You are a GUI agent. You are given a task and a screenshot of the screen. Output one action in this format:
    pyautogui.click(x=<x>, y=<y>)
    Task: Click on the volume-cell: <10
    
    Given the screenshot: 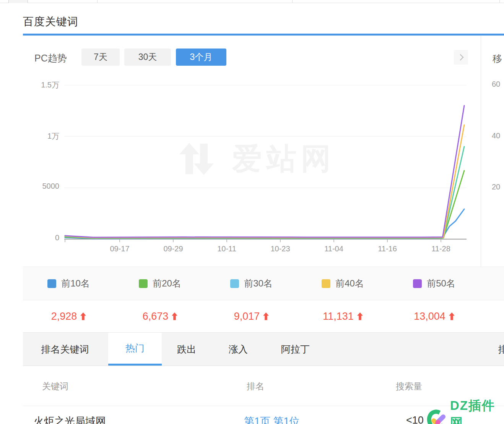 What is the action you would take?
    pyautogui.click(x=415, y=419)
    